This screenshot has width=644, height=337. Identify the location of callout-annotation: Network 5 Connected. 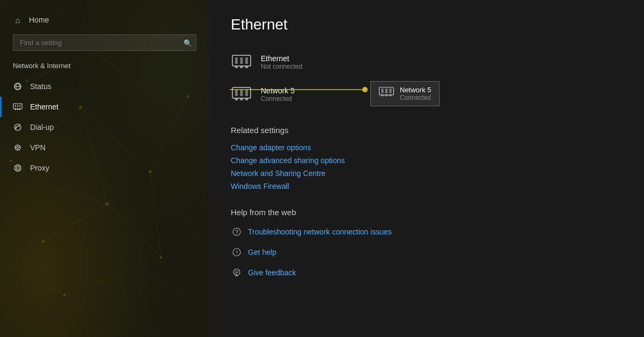
(405, 93).